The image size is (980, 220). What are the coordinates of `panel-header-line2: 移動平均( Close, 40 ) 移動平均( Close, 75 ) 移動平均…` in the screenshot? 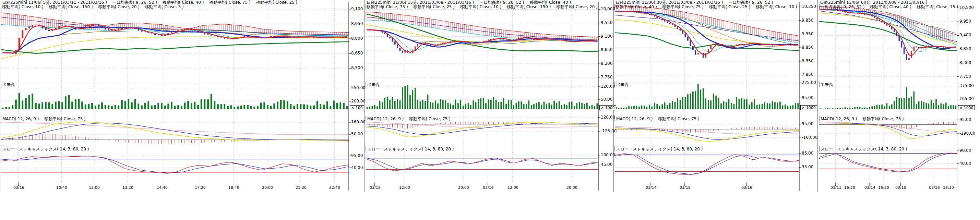 It's located at (715, 7).